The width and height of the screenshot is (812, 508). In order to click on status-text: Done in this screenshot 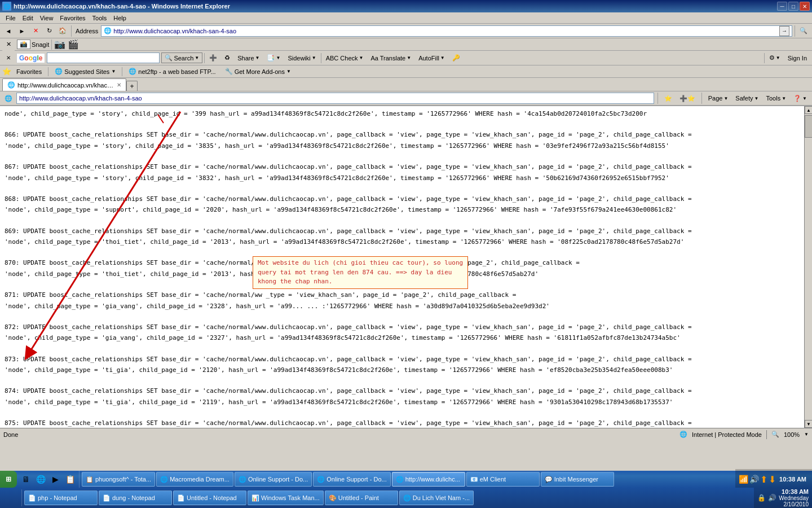, I will do `click(11, 435)`.